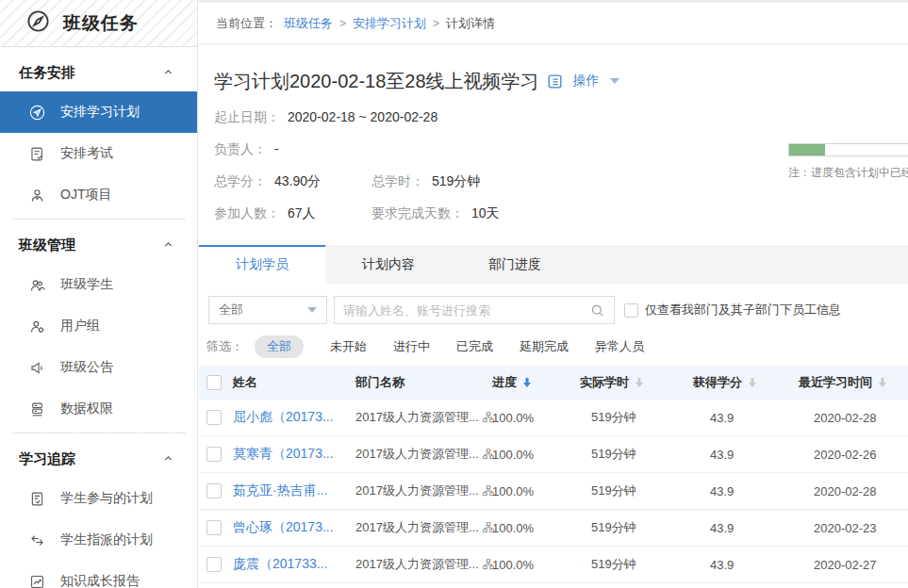 This screenshot has height=588, width=908. Describe the element at coordinates (349, 347) in the screenshot. I see `filter-option-not-started: 未开始` at that location.